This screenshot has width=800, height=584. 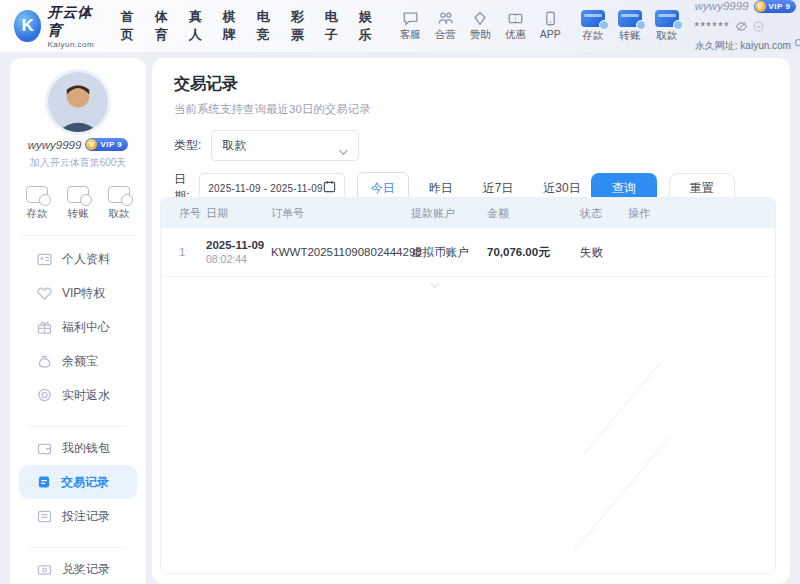 What do you see at coordinates (78, 568) in the screenshot?
I see `sidebar-item-prizes: 兑奖记录` at bounding box center [78, 568].